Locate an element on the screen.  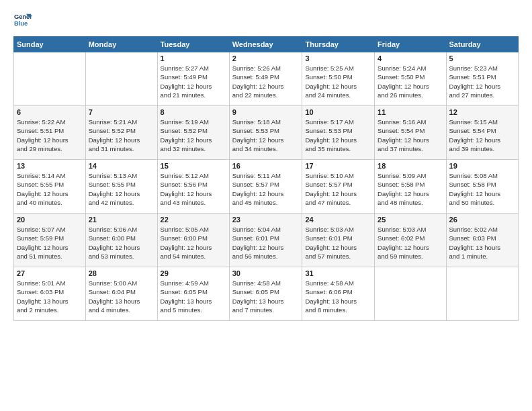
day-number: 22 is located at coordinates (193, 220).